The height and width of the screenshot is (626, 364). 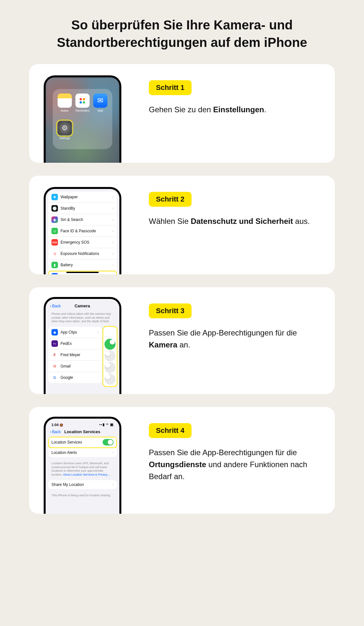 I want to click on step-badge: Schritt 3, so click(x=170, y=311).